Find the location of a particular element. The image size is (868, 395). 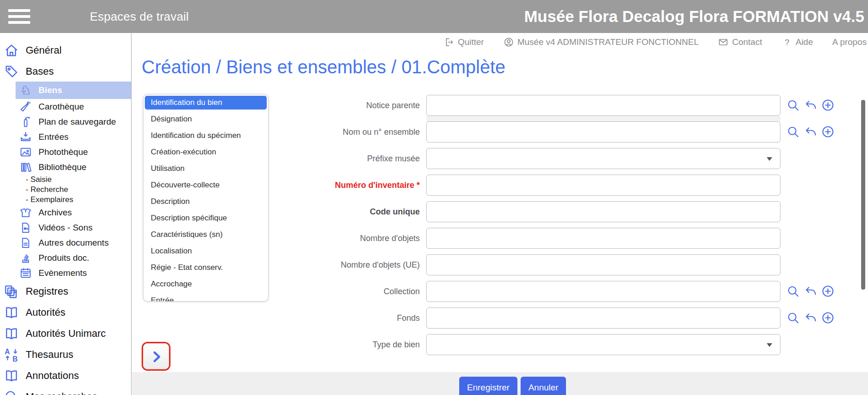

sidebar-item-biens: ♘ Biens is located at coordinates (73, 90).